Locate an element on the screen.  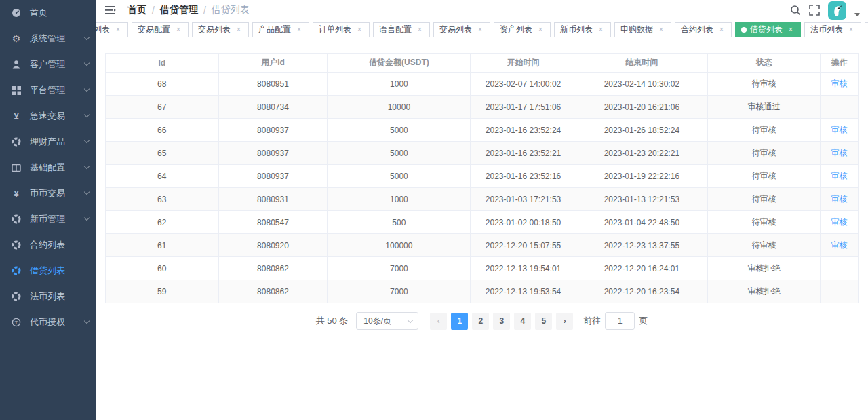
tab-item: 列表× is located at coordinates (112, 30).